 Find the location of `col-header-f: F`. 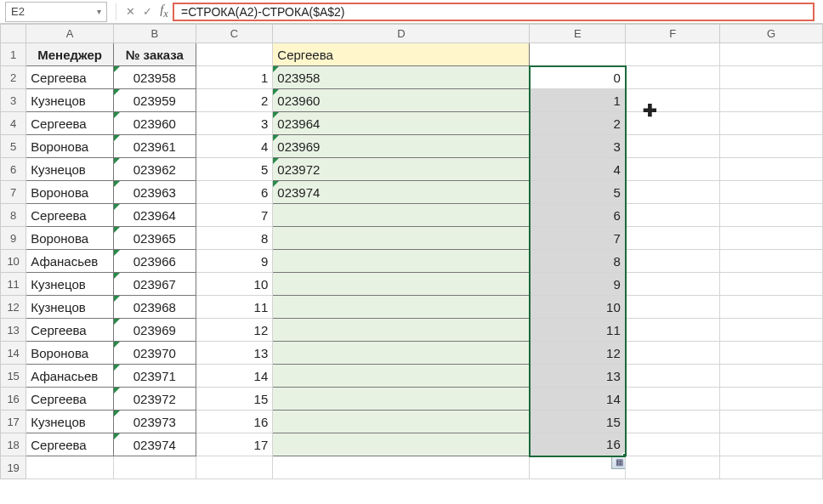

col-header-f: F is located at coordinates (673, 34).